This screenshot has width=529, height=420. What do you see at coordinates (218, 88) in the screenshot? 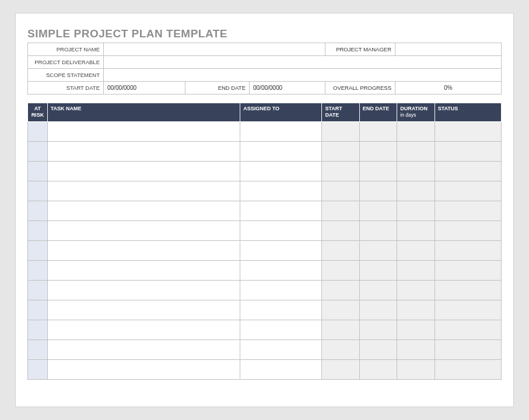
I see `label-end-date: END DATE` at bounding box center [218, 88].